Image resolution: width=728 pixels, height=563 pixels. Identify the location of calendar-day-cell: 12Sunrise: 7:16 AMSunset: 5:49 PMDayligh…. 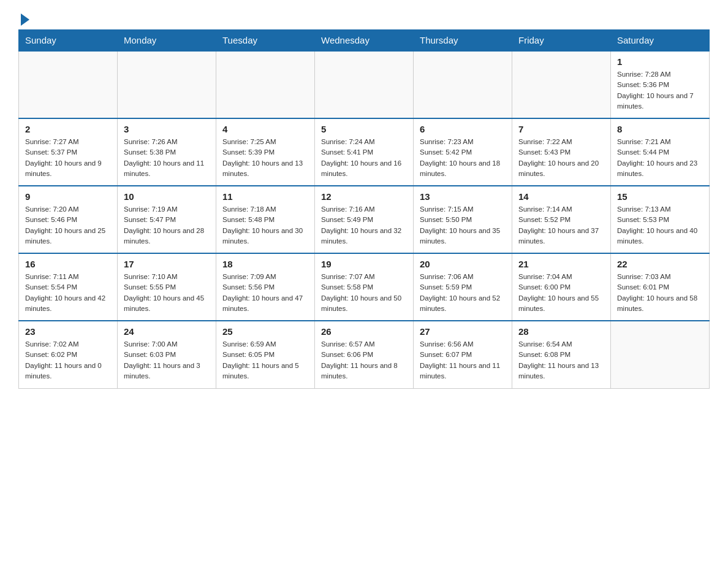
(364, 220).